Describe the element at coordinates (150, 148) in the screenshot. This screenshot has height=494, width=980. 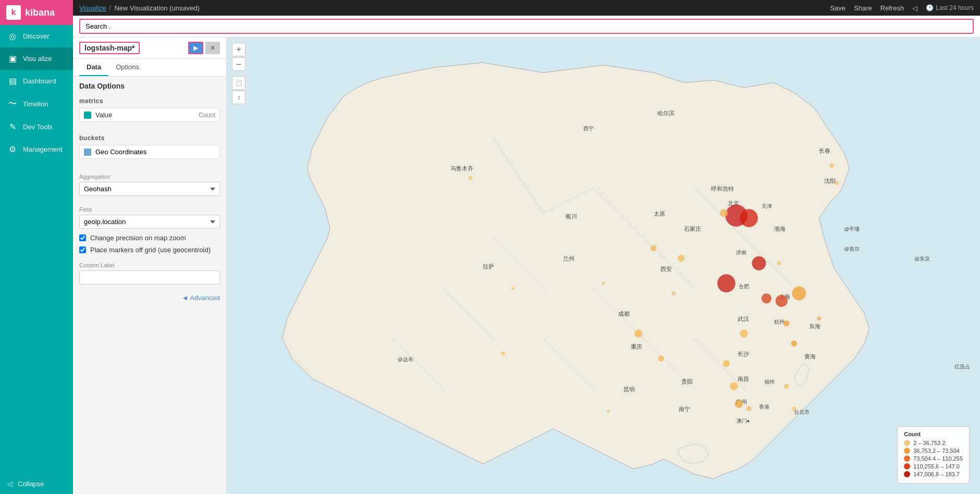
I see `buckets-section: buckets Geo Coordinates` at that location.